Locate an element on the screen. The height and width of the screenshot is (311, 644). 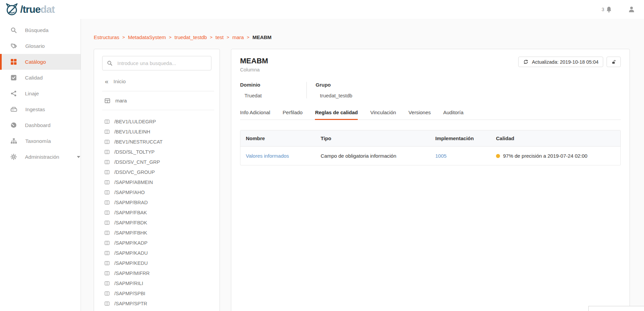
tree-item: /SAPMP/RILI is located at coordinates (158, 283).